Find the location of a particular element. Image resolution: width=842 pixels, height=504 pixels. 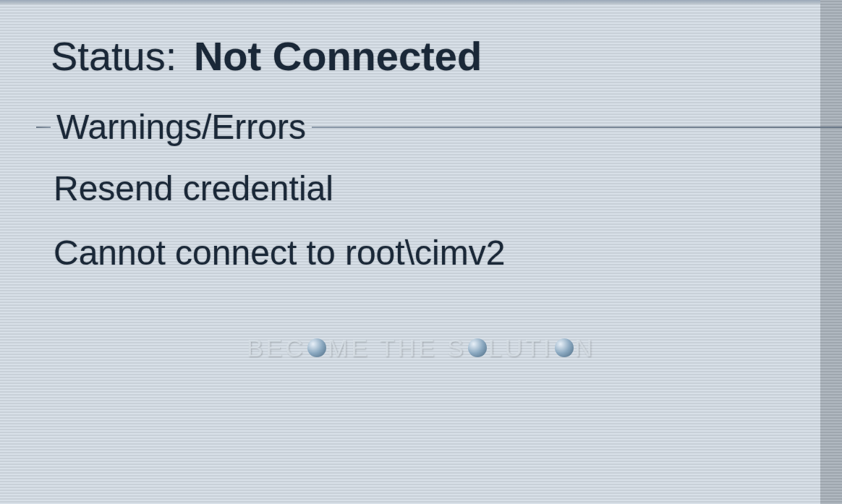

window-top-border is located at coordinates (421, 2).